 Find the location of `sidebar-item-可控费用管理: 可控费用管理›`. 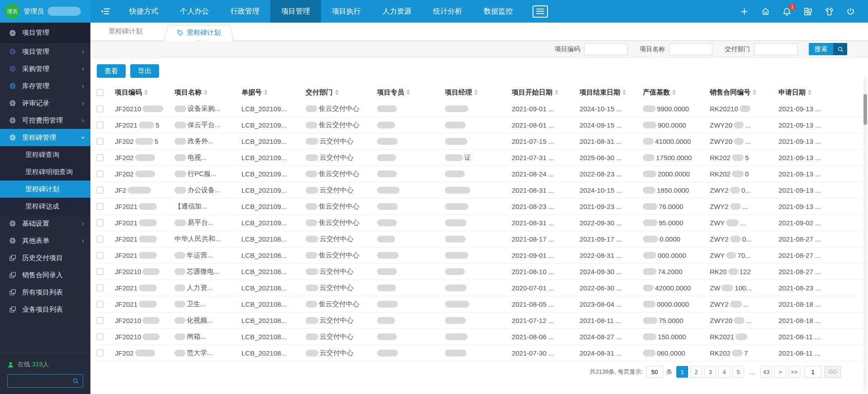

sidebar-item-可控费用管理: 可控费用管理› is located at coordinates (45, 120).